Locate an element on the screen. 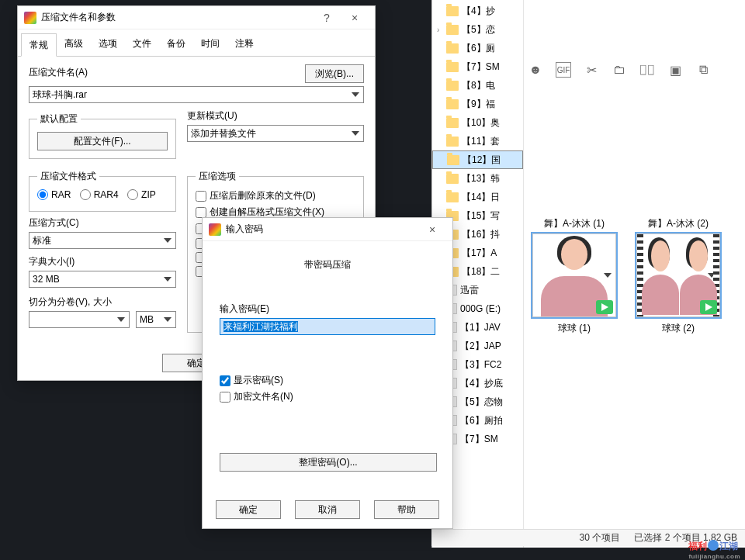 This screenshot has width=745, height=560. screenshot-icon: ⧉ is located at coordinates (703, 70).